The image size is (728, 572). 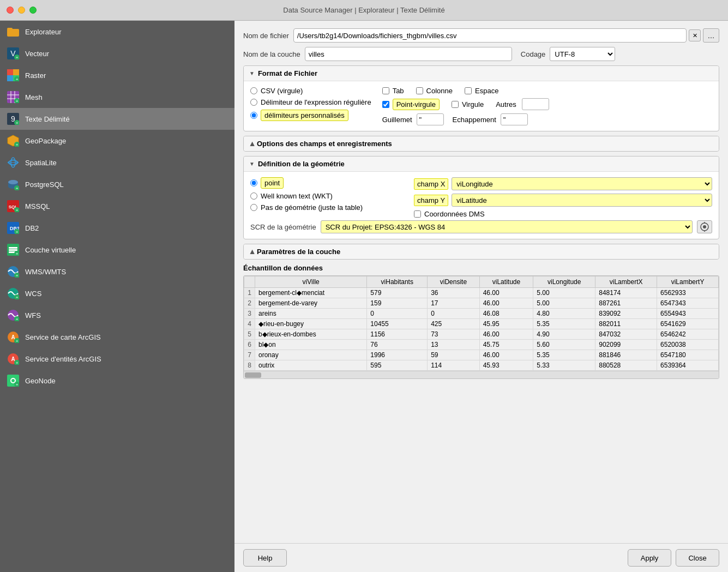 What do you see at coordinates (272, 183) in the screenshot?
I see `point-label: point` at bounding box center [272, 183].